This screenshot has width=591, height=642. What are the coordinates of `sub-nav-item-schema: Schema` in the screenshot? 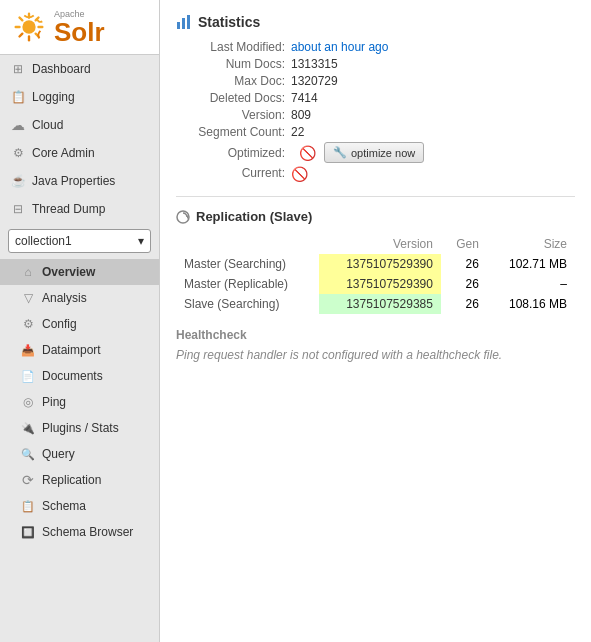 It's located at (80, 506).